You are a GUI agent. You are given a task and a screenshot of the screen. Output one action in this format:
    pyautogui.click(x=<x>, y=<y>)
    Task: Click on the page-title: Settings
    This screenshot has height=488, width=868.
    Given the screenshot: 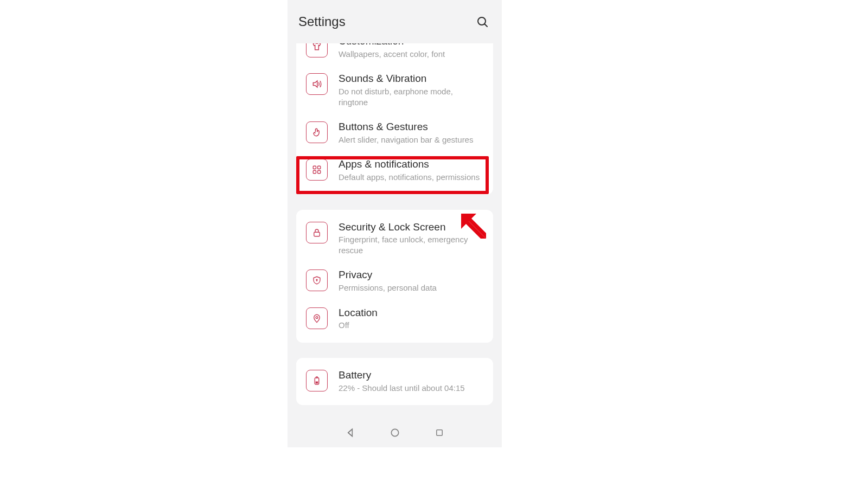 What is the action you would take?
    pyautogui.click(x=322, y=22)
    